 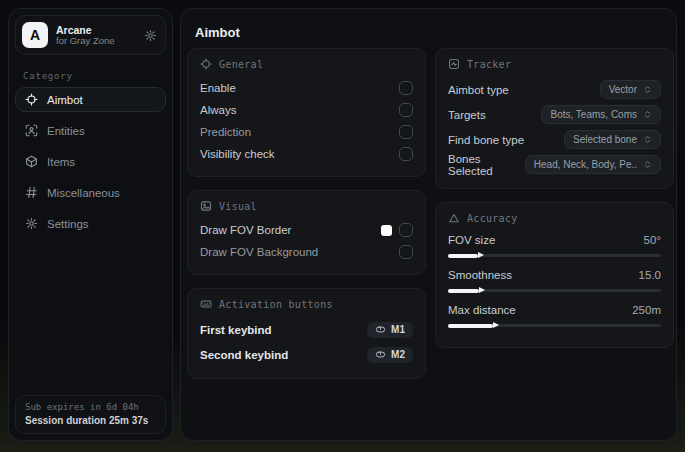 I want to click on sidebar-item-label: Miscellaneous, so click(x=84, y=193).